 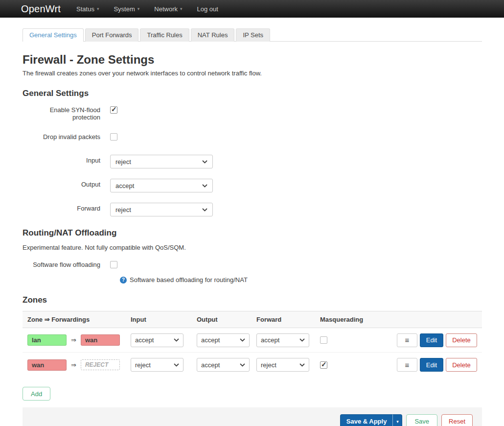 What do you see at coordinates (432, 365) in the screenshot?
I see `wan-edit-button: Edit` at bounding box center [432, 365].